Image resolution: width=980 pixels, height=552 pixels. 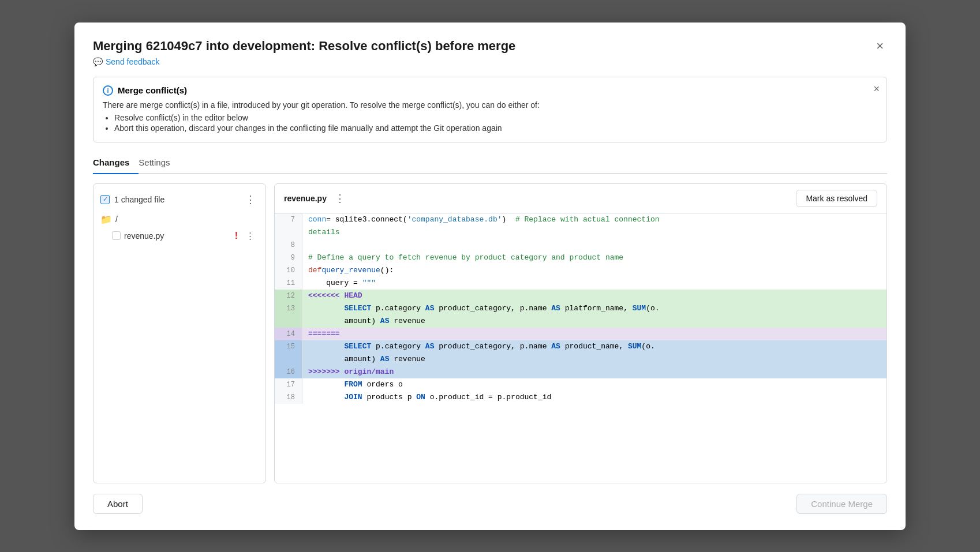 What do you see at coordinates (581, 359) in the screenshot?
I see `code-line-15b: amount) AS revenue` at bounding box center [581, 359].